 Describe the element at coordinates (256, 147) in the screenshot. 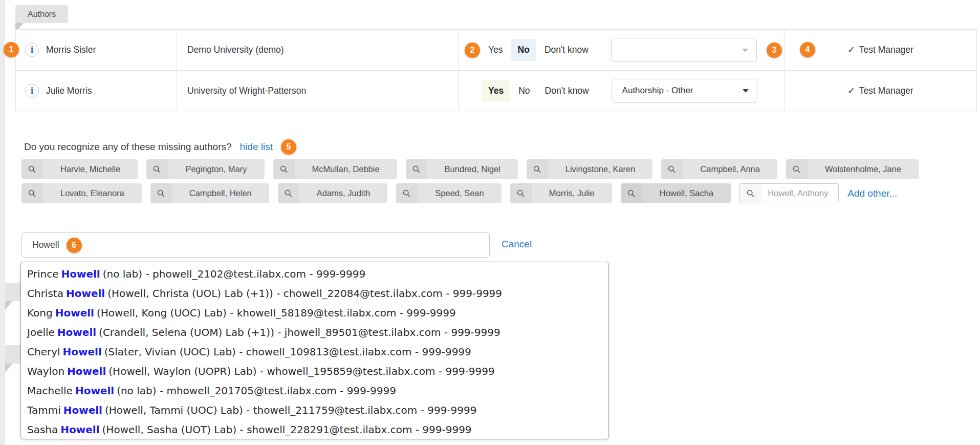

I see `hide-list-link: hide list` at that location.